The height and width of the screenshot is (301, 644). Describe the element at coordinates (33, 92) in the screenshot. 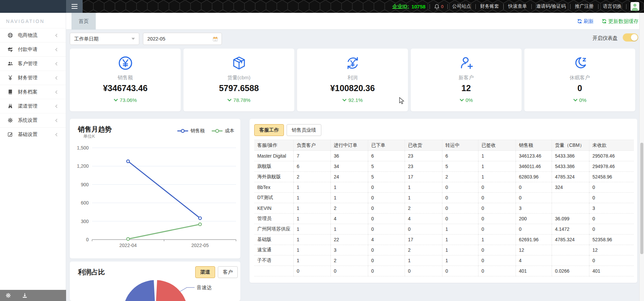

I see `sidebar-item-4: 财务档案` at that location.